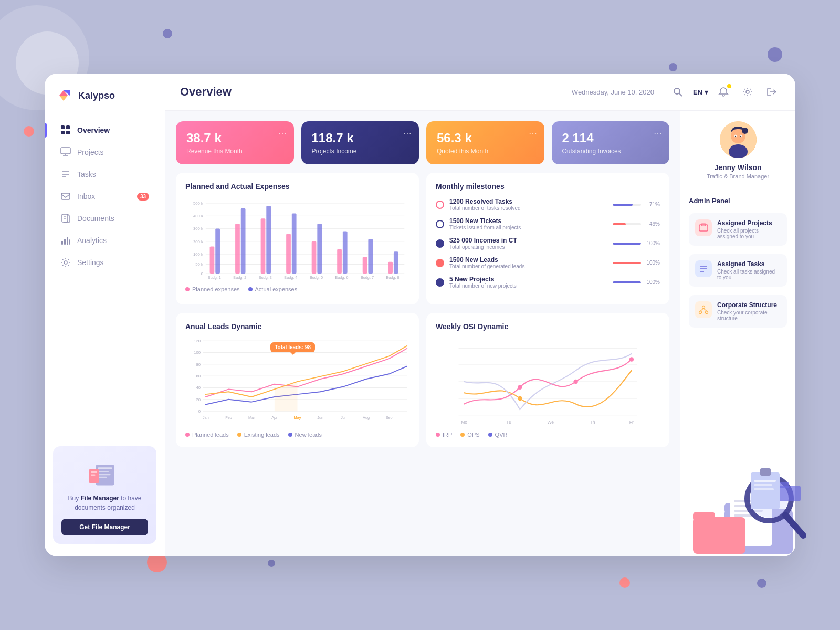 This screenshot has width=840, height=630. Describe the element at coordinates (90, 152) in the screenshot. I see `projects-label: Projects` at that location.